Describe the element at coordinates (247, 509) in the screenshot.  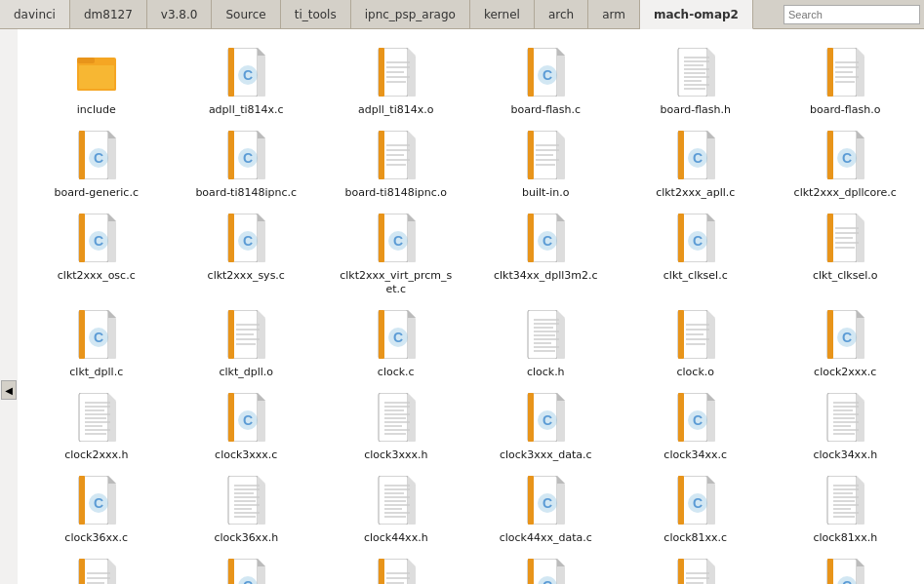
I see `file-item: clock36xx.h` at that location.